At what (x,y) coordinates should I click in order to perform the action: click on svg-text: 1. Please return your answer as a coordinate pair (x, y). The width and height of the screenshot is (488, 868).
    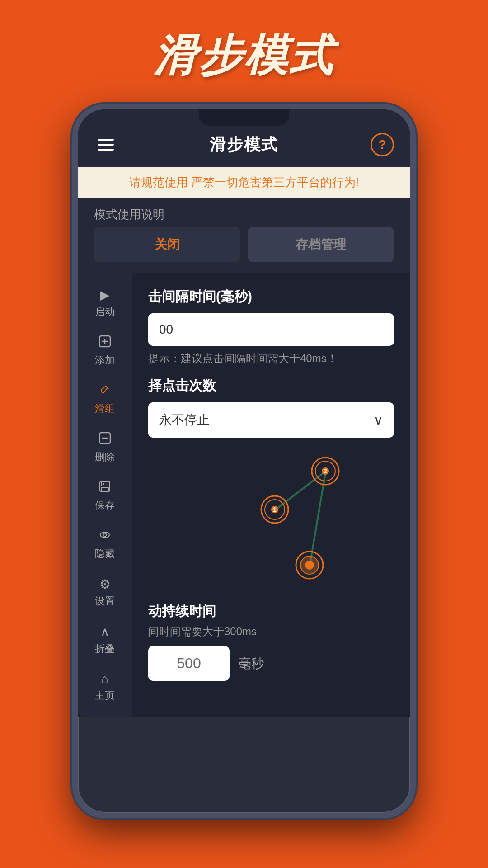
    Looking at the image, I should click on (275, 509).